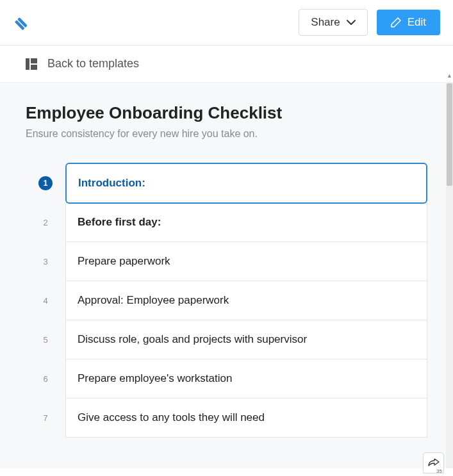  I want to click on back-to-templates-link: Back to templates, so click(227, 64).